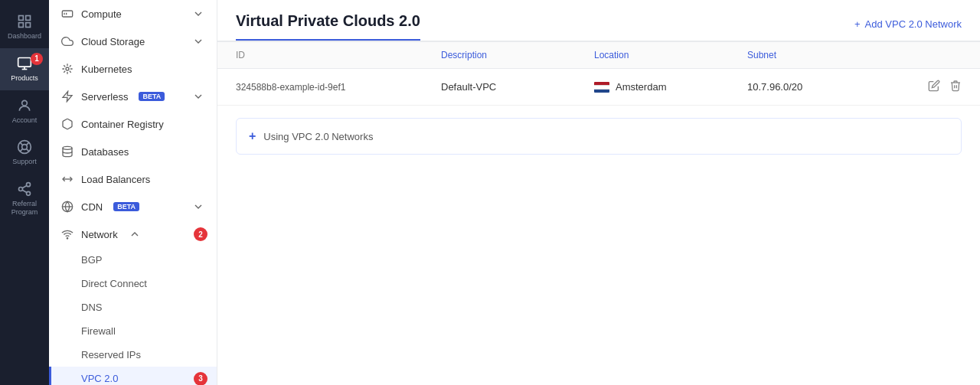 The image size is (980, 385). Describe the element at coordinates (133, 376) in the screenshot. I see `sidebar-sub-item-vpc-2: VPC 2.0 3` at that location.